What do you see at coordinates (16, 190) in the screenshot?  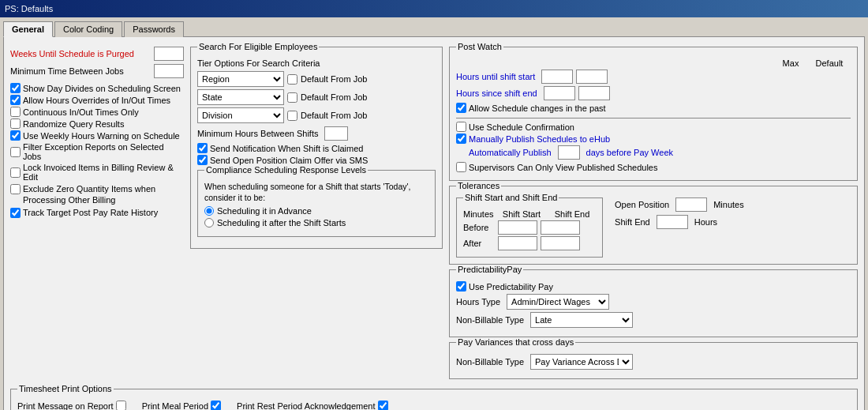 I see `cb-exclude-zero-check` at bounding box center [16, 190].